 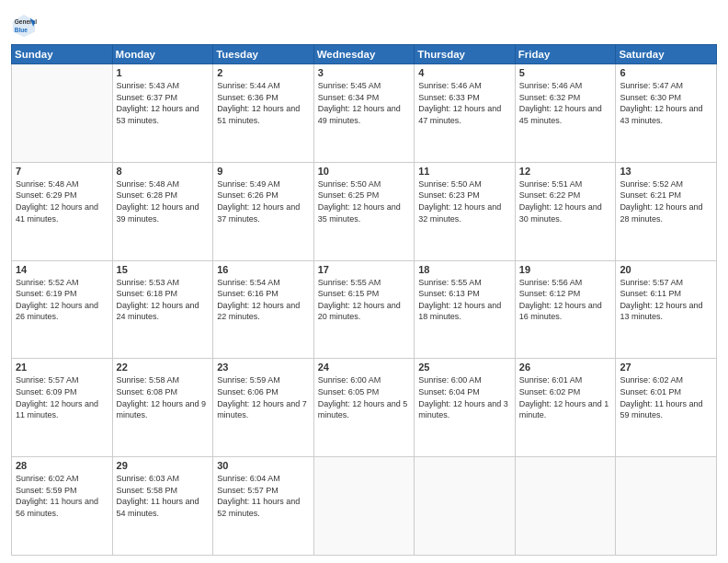 I want to click on day-info: Sunrise: 5:49 AM Sunset: 6:26 PM Dayligh…, so click(x=263, y=201).